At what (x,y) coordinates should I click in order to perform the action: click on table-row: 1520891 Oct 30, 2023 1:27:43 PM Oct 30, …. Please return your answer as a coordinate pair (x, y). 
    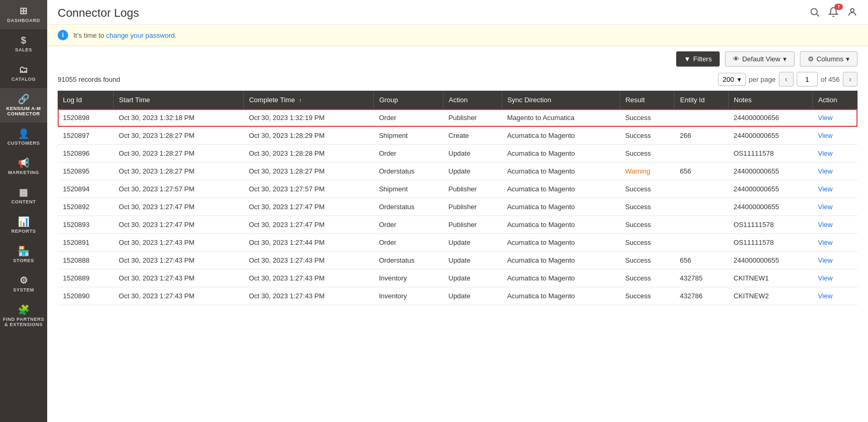
    Looking at the image, I should click on (458, 243).